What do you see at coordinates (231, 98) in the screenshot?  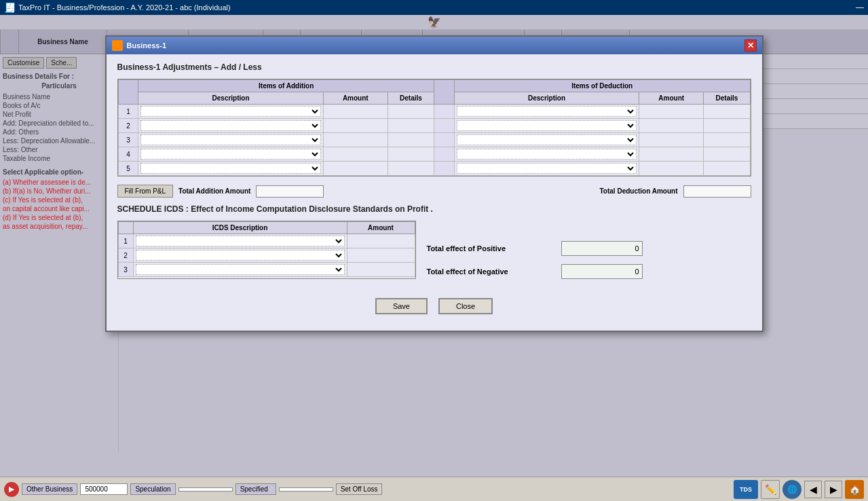 I see `add-desc-header: Description` at bounding box center [231, 98].